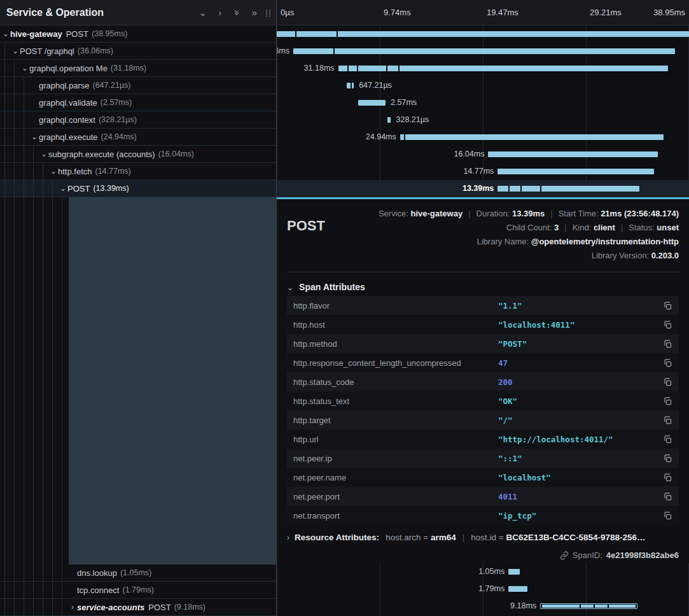 The image size is (689, 616). I want to click on span-attributes-header: ⌄Span Attributes, so click(326, 287).